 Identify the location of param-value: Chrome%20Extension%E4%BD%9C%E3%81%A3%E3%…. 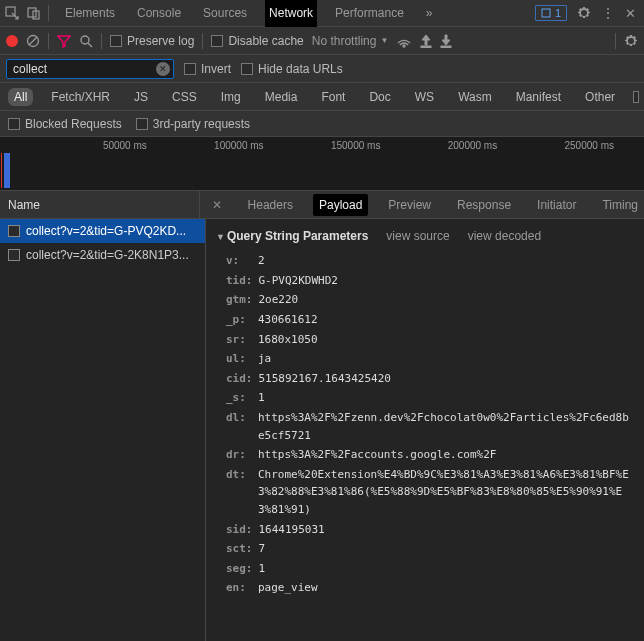
(446, 492).